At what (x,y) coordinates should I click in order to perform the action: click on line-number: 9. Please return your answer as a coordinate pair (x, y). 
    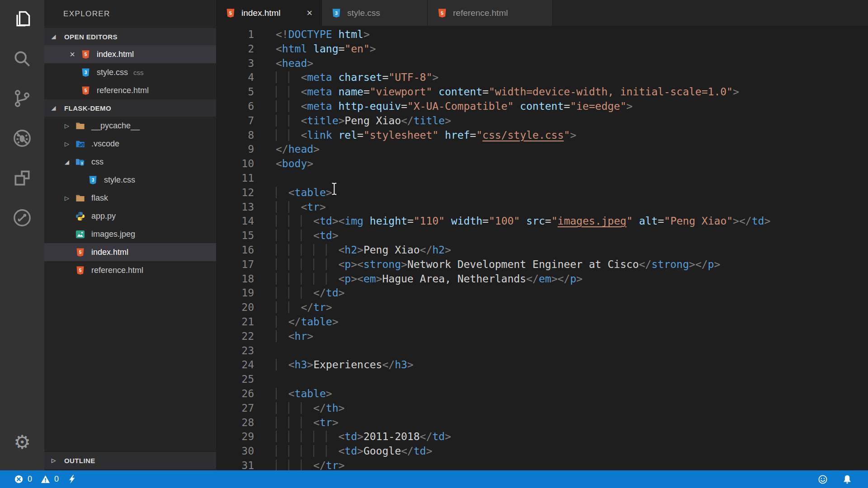
    Looking at the image, I should click on (235, 150).